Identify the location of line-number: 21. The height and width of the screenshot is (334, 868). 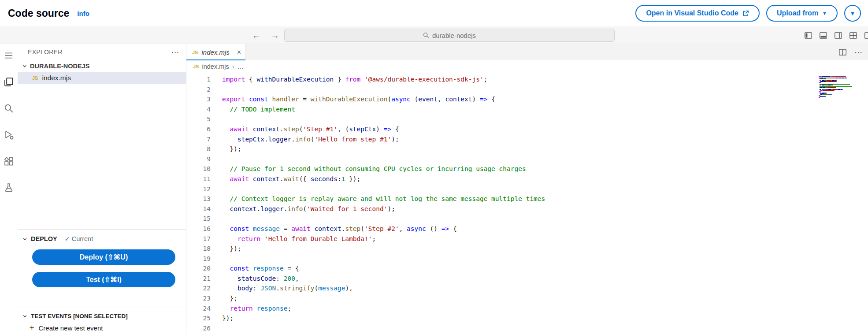
(198, 278).